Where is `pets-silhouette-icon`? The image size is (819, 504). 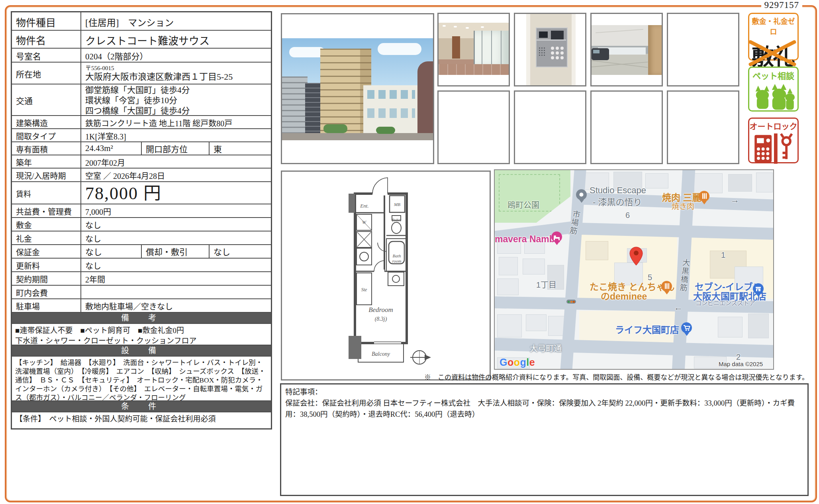 pets-silhouette-icon is located at coordinates (774, 96).